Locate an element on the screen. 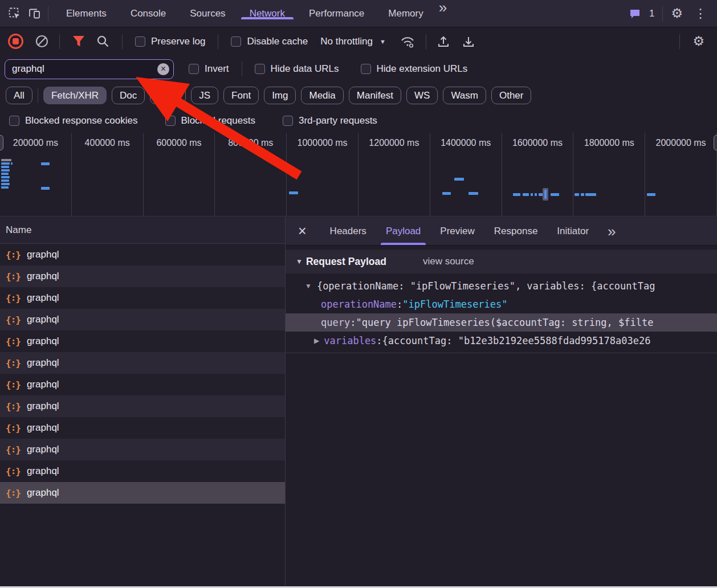 Image resolution: width=717 pixels, height=588 pixels. type-chip: Manifest is located at coordinates (375, 96).